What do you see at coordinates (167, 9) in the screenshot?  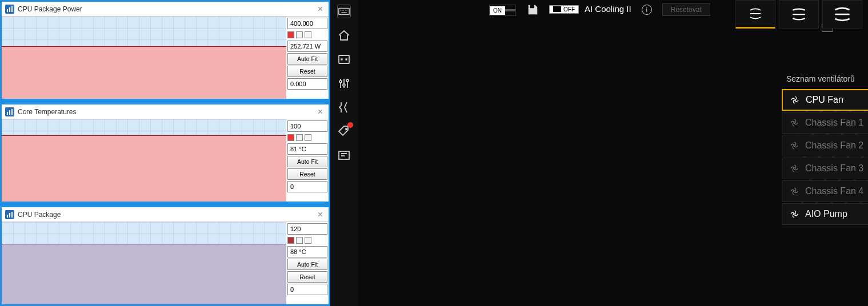 I see `panel-title: CPU Package Power` at bounding box center [167, 9].